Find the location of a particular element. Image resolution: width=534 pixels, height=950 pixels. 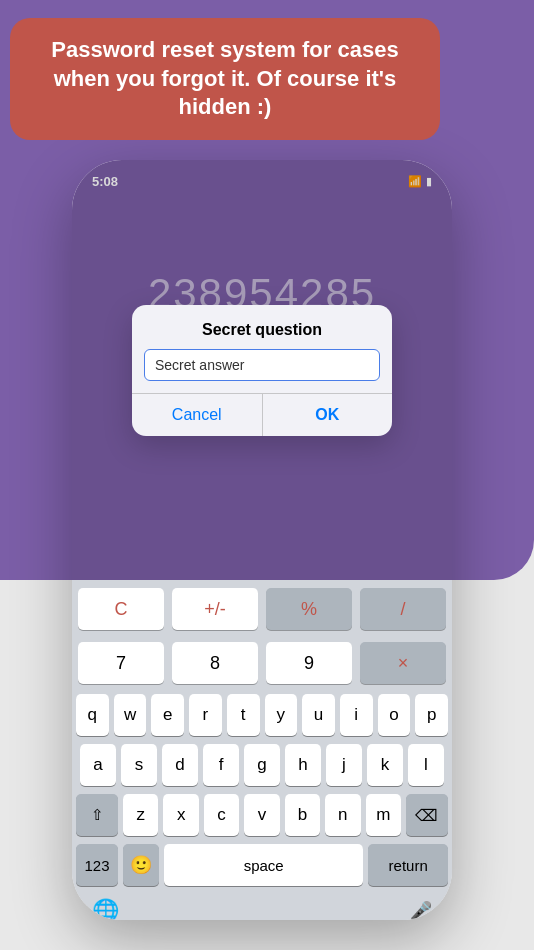

key-u: u is located at coordinates (318, 715).